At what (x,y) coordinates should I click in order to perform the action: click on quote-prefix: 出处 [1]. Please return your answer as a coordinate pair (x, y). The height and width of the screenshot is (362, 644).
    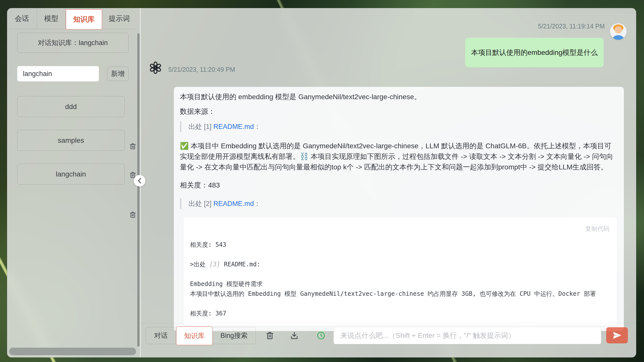
    Looking at the image, I should click on (201, 127).